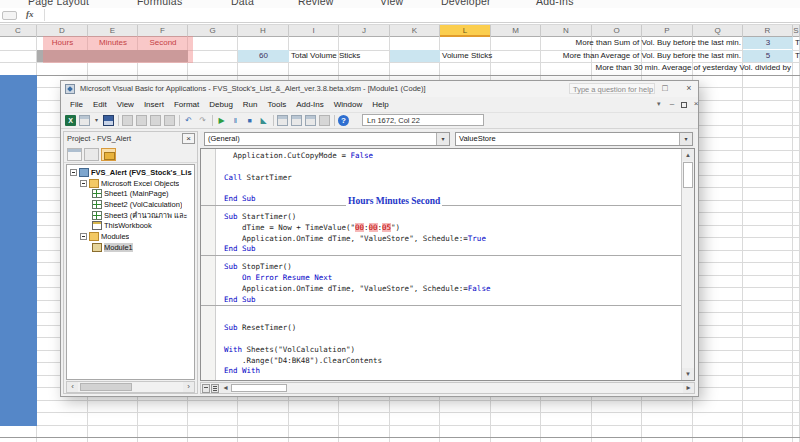 The image size is (800, 442). Describe the element at coordinates (128, 120) in the screenshot. I see `cut-icon` at that location.